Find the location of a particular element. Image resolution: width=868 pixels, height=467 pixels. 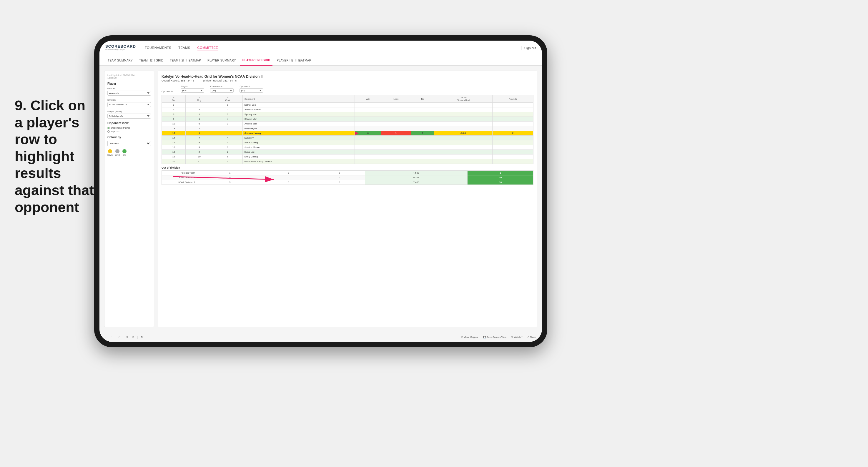

table-row: 131Haejo Hyun is located at coordinates (348, 129).